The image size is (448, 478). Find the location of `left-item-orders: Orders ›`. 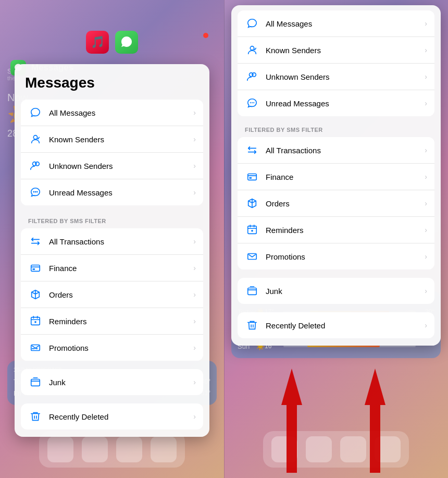

left-item-orders: Orders › is located at coordinates (112, 295).